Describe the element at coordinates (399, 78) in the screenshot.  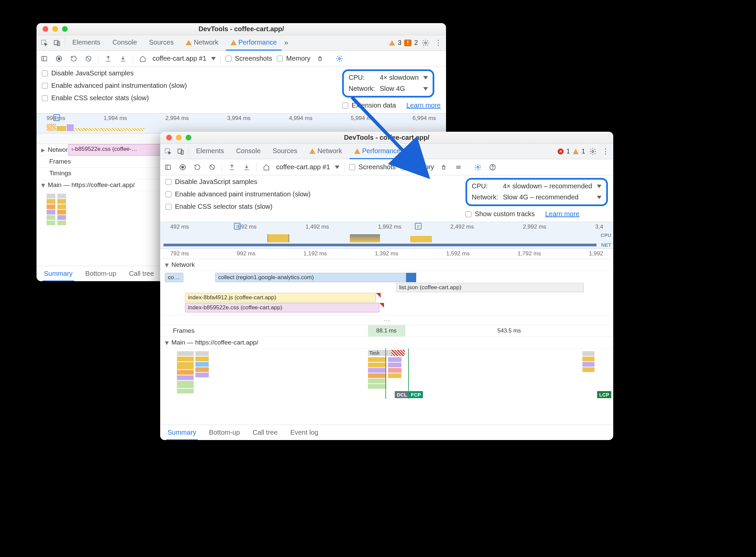
I see `cpu-throttle-select: 4× slowdown` at that location.